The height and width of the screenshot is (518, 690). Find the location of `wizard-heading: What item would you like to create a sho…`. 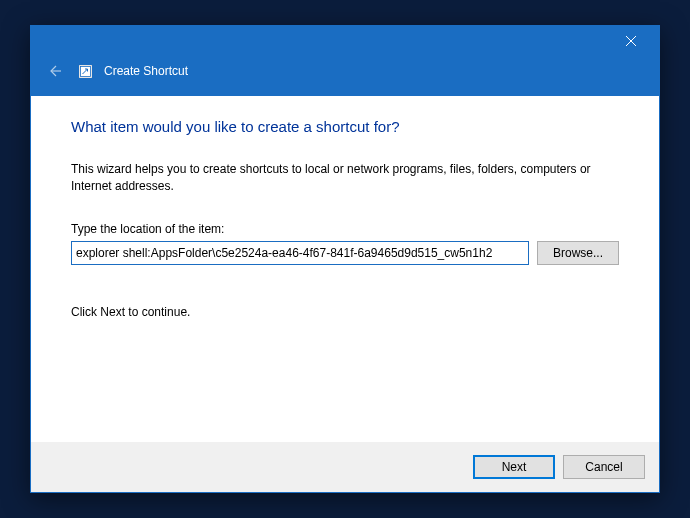

wizard-heading: What item would you like to create a sho… is located at coordinates (345, 126).